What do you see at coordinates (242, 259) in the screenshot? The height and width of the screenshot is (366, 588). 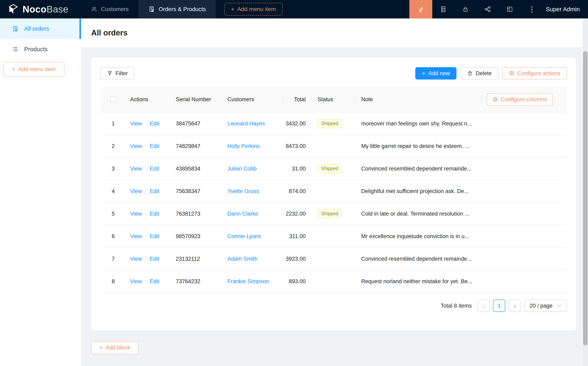 I see `customer-link: Adam Smith` at bounding box center [242, 259].